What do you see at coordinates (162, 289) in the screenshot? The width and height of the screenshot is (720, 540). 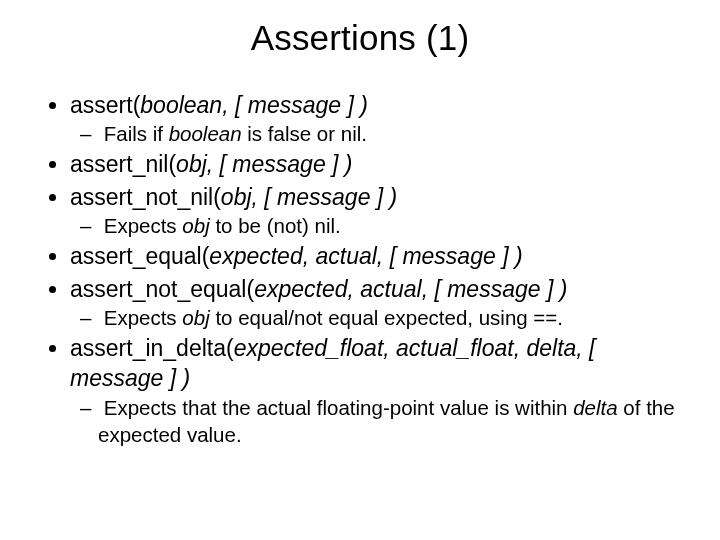 I see `item-prefix: assert_not_equal(` at bounding box center [162, 289].